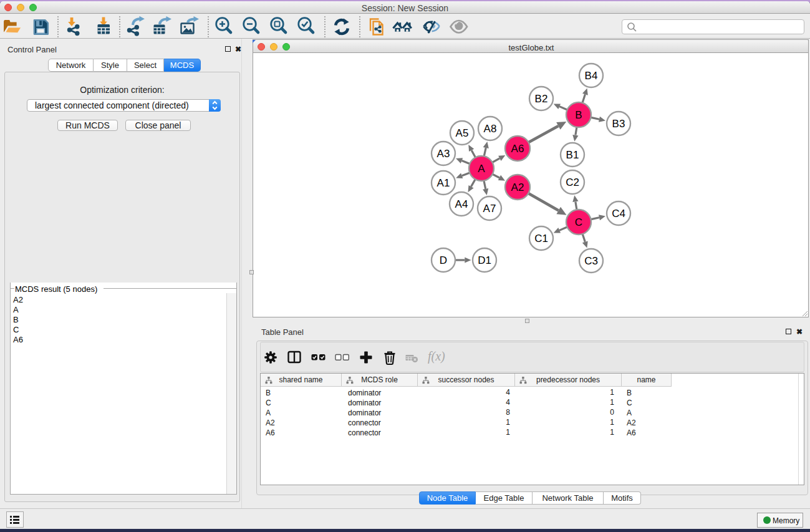 The width and height of the screenshot is (810, 532). I want to click on svg-text: C4, so click(619, 213).